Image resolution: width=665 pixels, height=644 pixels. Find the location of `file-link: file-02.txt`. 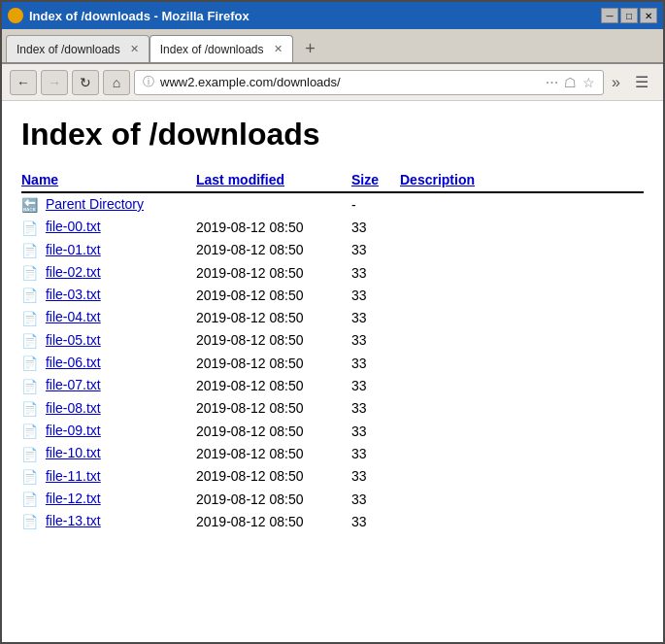

file-link: file-02.txt is located at coordinates (74, 272).